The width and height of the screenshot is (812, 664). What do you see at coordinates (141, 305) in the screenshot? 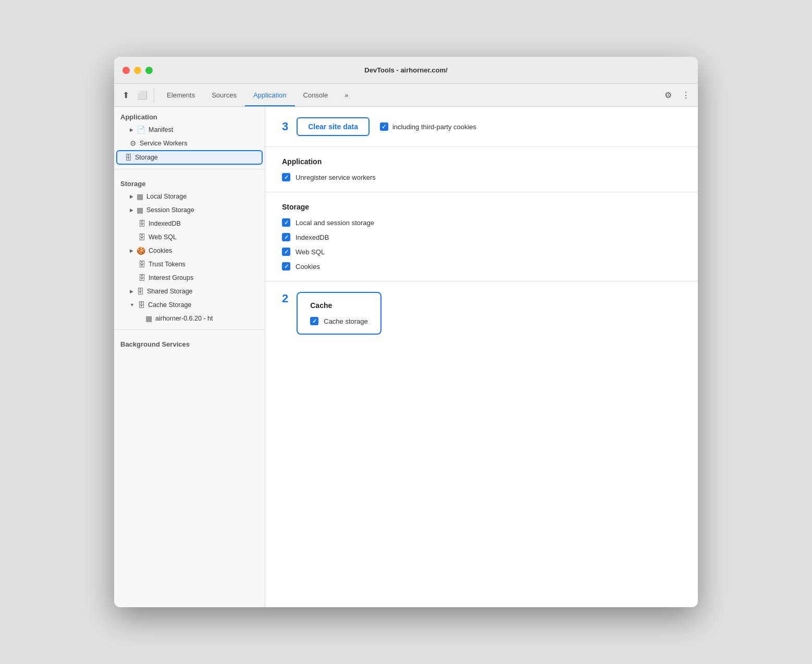
I see `cache-storage-icon: 🗄` at bounding box center [141, 305].